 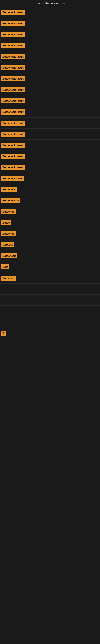 I want to click on site-title: TheBottlenecker.com, so click(x=50, y=4).